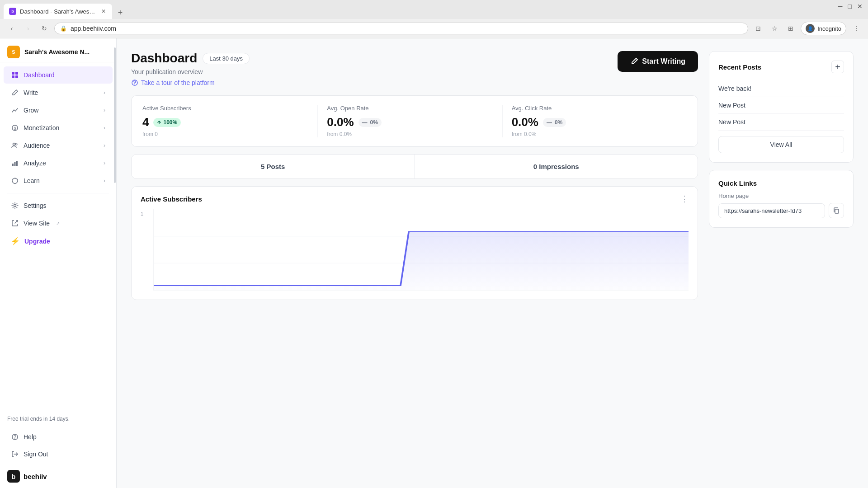 This screenshot has width=868, height=488. What do you see at coordinates (63, 28) in the screenshot?
I see `lock-icon: 🔒` at bounding box center [63, 28].